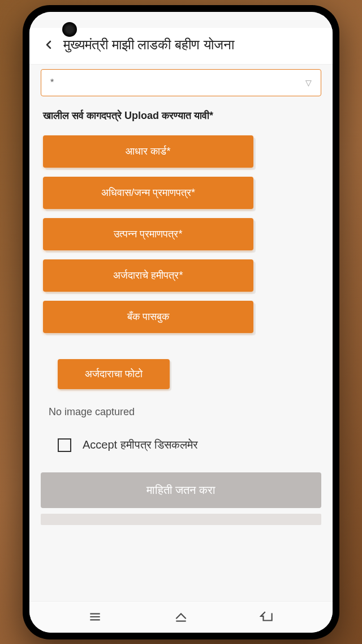 The image size is (362, 644). What do you see at coordinates (95, 617) in the screenshot?
I see `recent-apps-button` at bounding box center [95, 617].